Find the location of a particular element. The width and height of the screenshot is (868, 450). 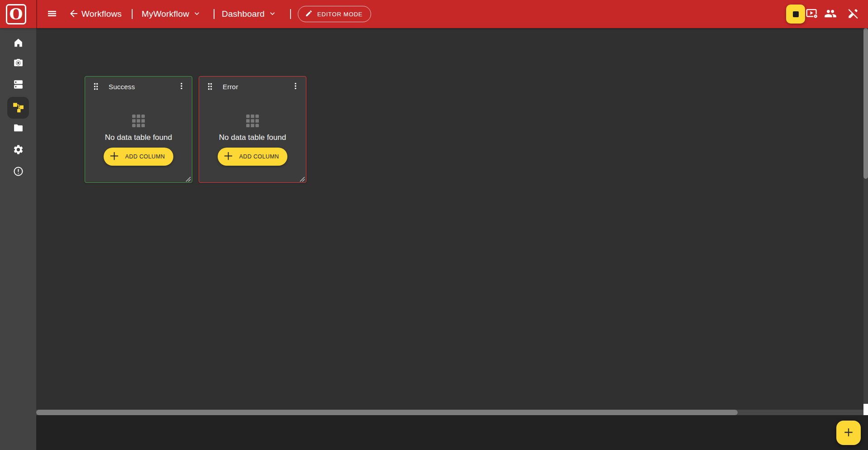

hamburger-menu-icon is located at coordinates (52, 14).